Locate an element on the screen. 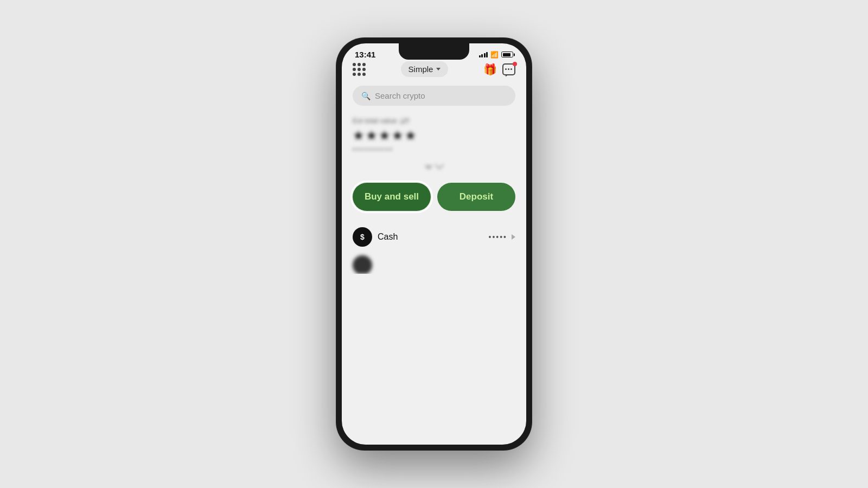 Image resolution: width=868 pixels, height=488 pixels. deposit-button: Deposit is located at coordinates (476, 197).